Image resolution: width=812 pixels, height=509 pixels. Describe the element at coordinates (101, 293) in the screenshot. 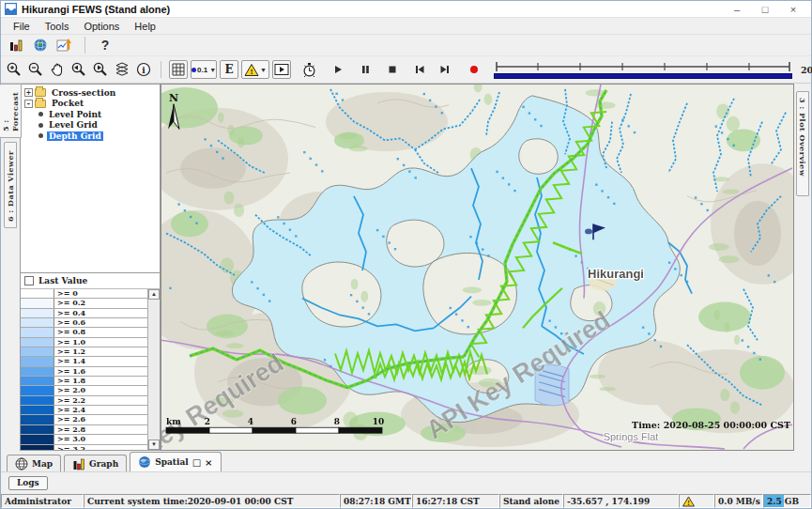

I see `legend-label: >= 0` at that location.